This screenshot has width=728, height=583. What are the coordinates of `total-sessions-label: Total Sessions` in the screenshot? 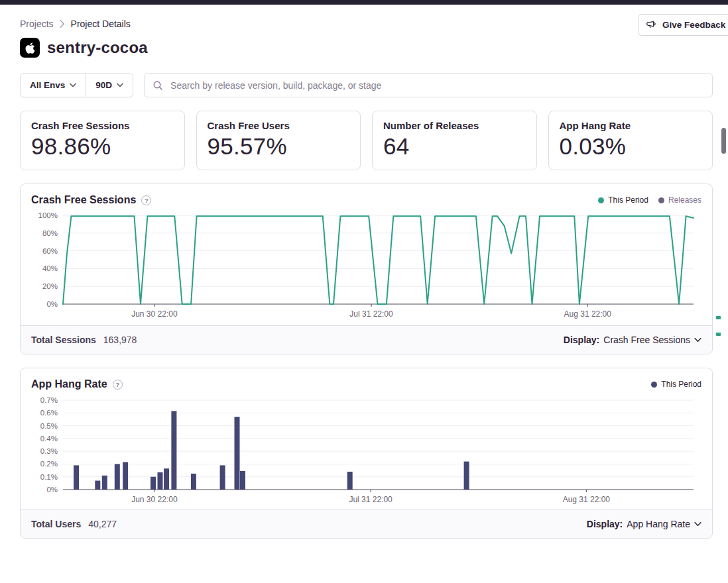 It's located at (64, 340).